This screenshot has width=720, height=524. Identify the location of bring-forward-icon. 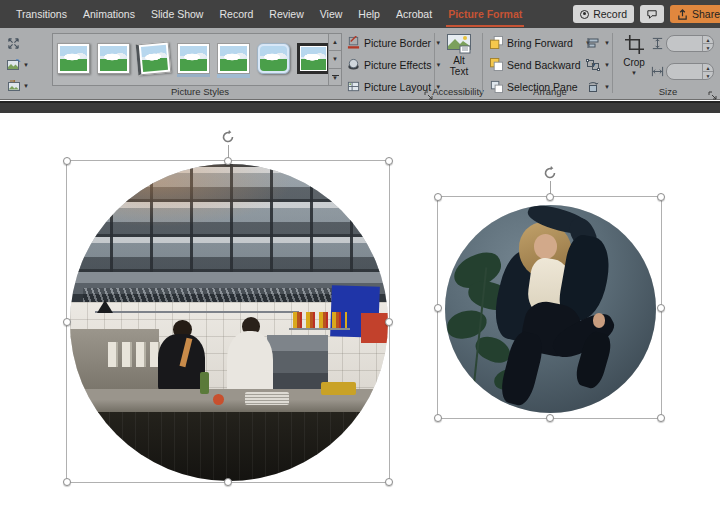
(496, 42).